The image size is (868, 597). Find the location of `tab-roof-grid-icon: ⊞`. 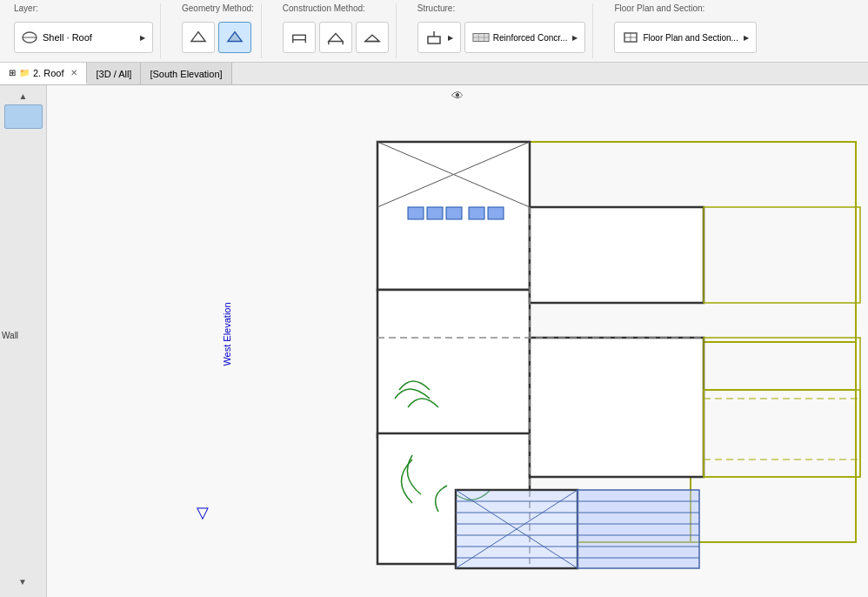

tab-roof-grid-icon: ⊞ is located at coordinates (12, 73).